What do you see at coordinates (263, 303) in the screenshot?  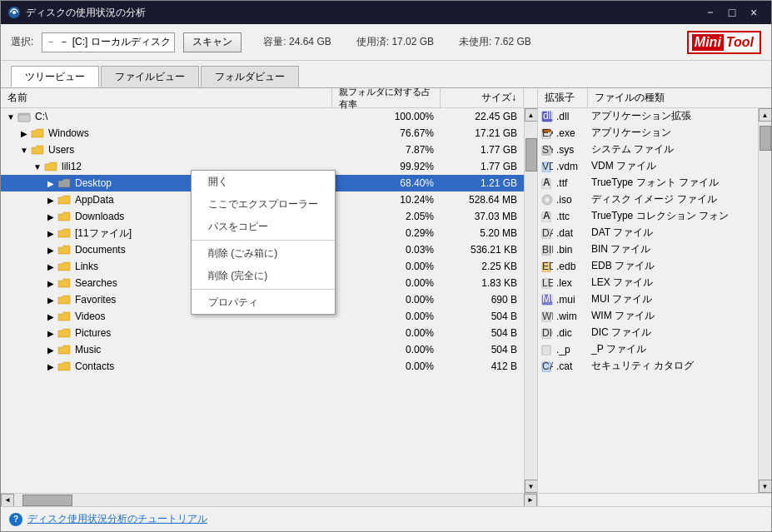 I see `context-properties: プロパティ` at bounding box center [263, 303].